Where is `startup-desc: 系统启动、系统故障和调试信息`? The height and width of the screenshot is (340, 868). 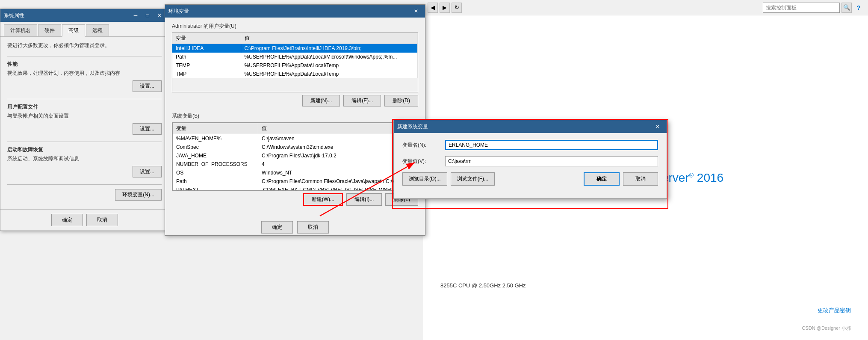
startup-desc: 系统启动、系统故障和调试信息 is located at coordinates (85, 159).